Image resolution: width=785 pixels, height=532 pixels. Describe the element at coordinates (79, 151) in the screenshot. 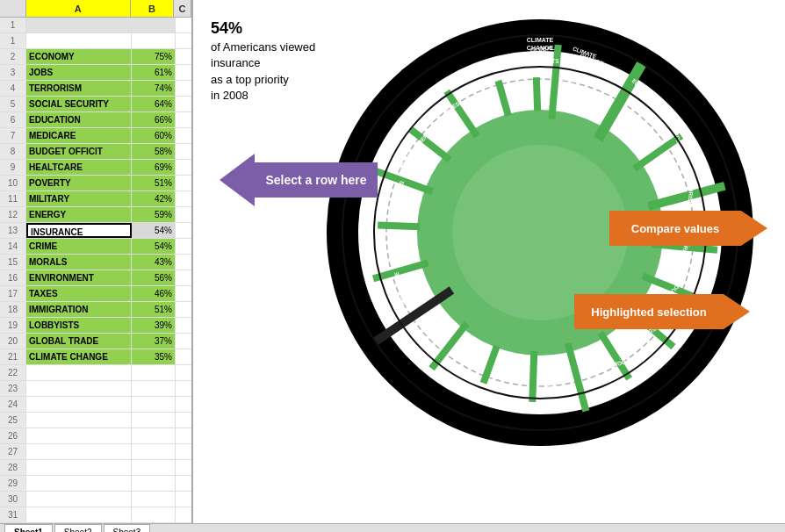

I see `cell-a: BUDGET OFFICIT` at that location.